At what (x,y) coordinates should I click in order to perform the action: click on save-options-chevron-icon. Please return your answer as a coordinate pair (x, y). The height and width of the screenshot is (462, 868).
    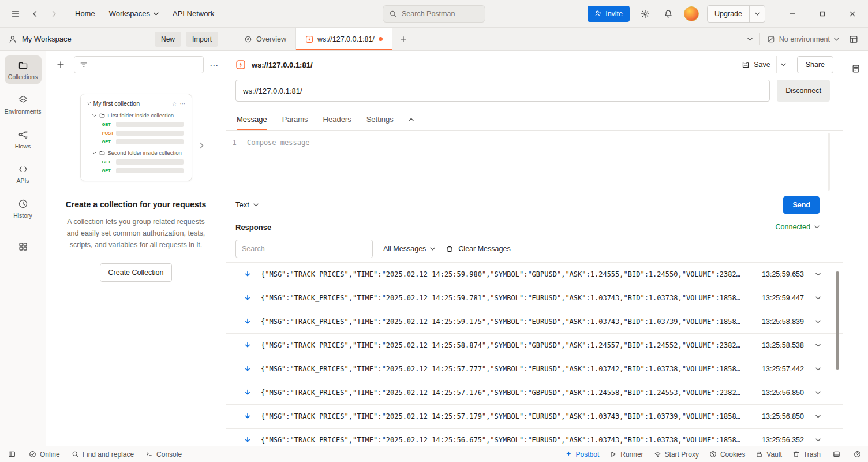
    Looking at the image, I should click on (783, 65).